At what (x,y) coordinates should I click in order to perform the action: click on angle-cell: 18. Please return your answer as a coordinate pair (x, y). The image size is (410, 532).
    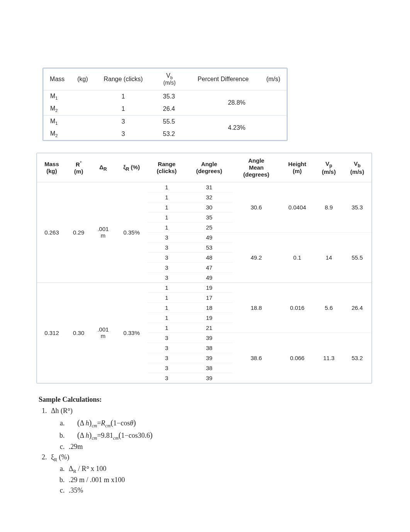
    Looking at the image, I should click on (209, 308).